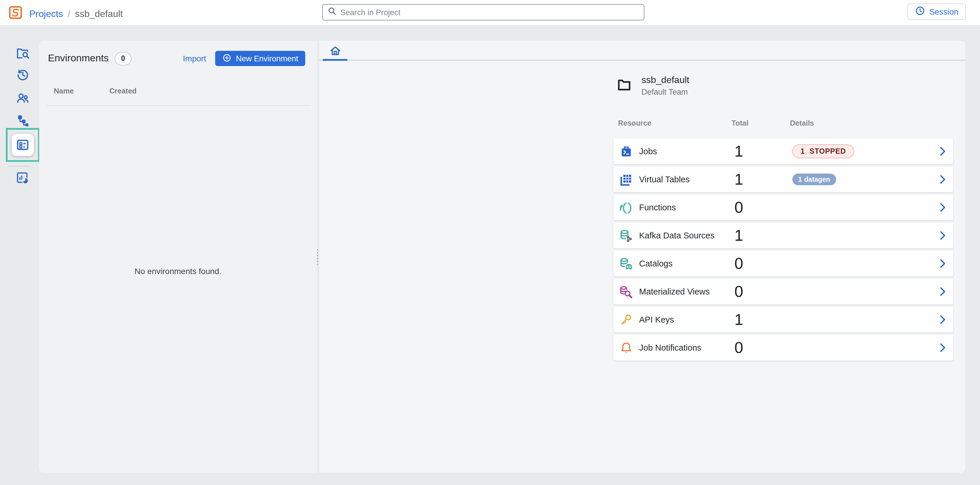 The height and width of the screenshot is (485, 980). What do you see at coordinates (123, 59) in the screenshot?
I see `environments-count-badge: 0` at bounding box center [123, 59].